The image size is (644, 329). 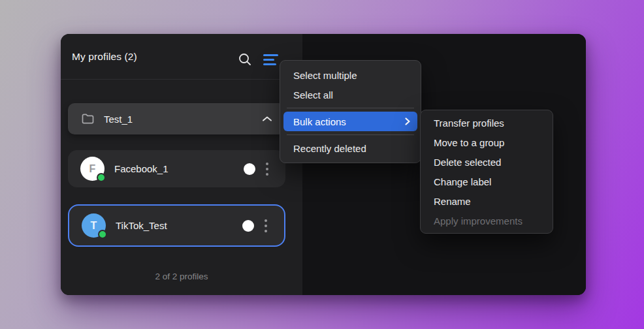 What do you see at coordinates (245, 59) in the screenshot?
I see `search-icon` at bounding box center [245, 59].